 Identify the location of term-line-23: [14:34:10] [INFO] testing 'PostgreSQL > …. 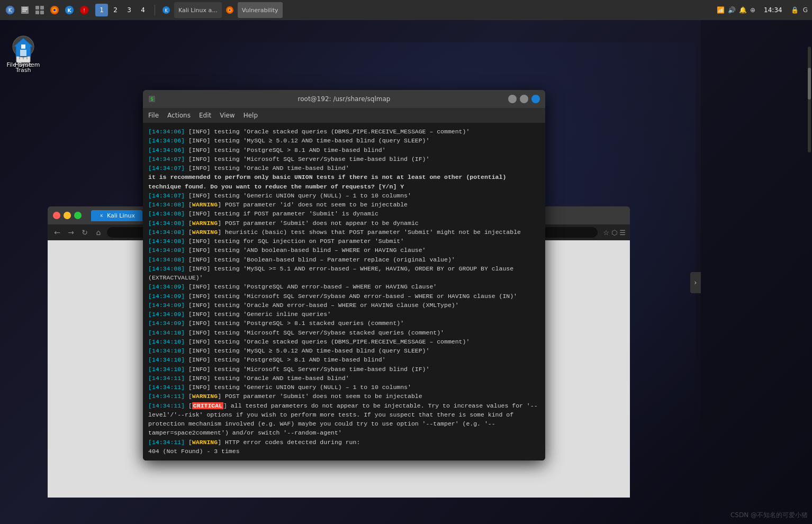
(344, 360).